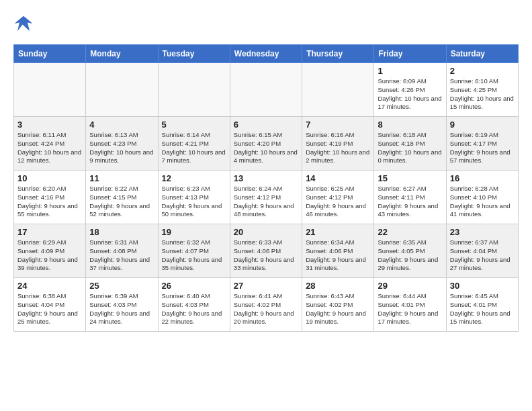  I want to click on calendar-cell: 24Sunrise: 6:38 AM Sunset: 4:04 PM Dayli…, so click(50, 305).